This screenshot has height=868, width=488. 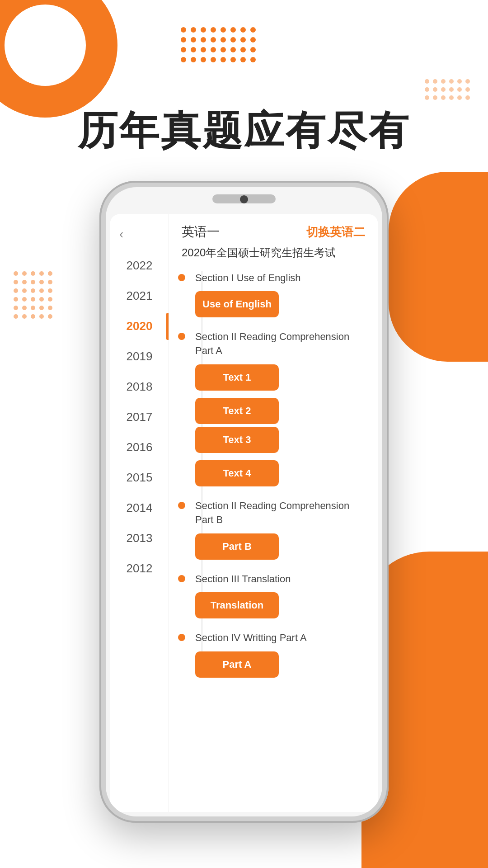 What do you see at coordinates (280, 394) in the screenshot?
I see `section-2a-buttons-row1: Text 1 Text 2` at bounding box center [280, 394].